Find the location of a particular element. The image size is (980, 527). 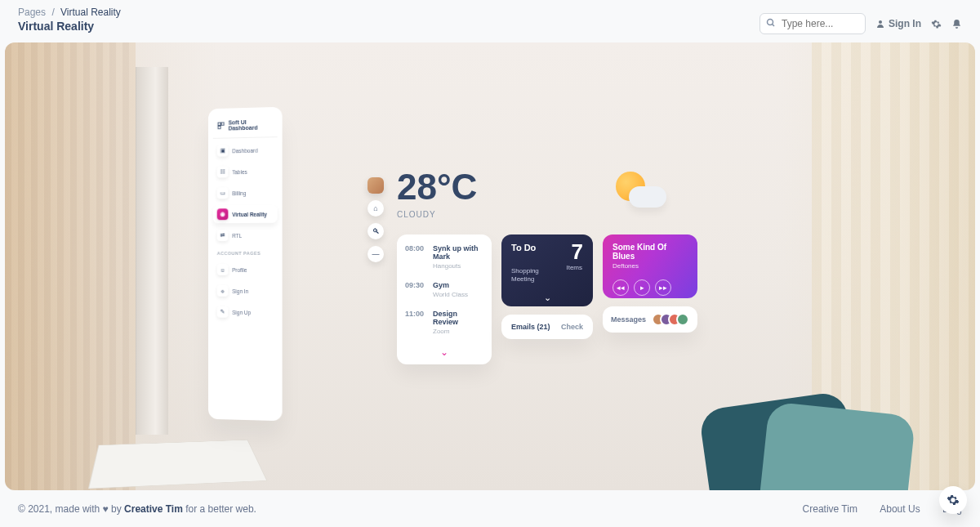

music-card: Some Kind Of Blues Deftones ◂◂ ▸ ▸▸ is located at coordinates (650, 266).